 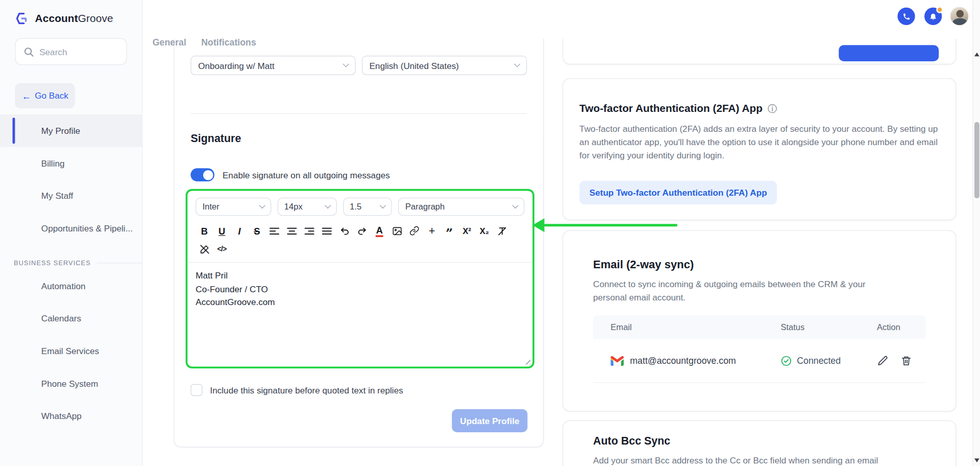 What do you see at coordinates (527, 361) in the screenshot?
I see `resize-handle` at bounding box center [527, 361].